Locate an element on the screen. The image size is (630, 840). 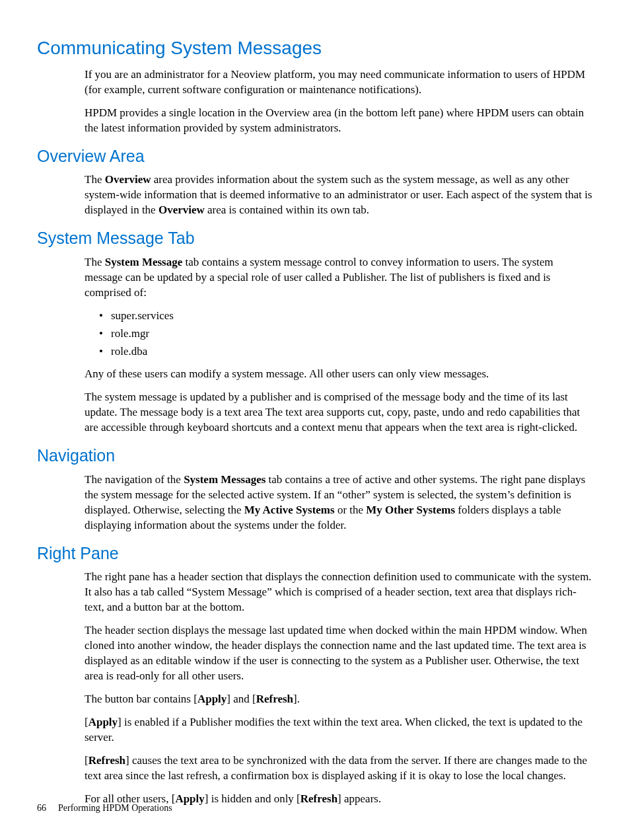
text: The navigation of the is located at coordinates (134, 480).